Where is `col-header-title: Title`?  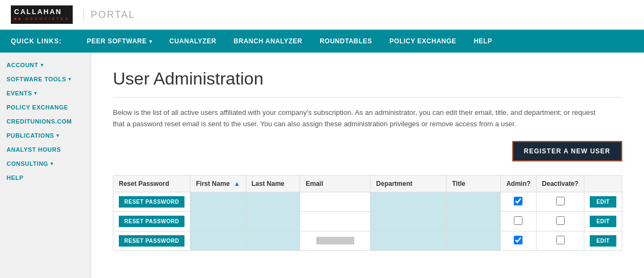
col-header-title: Title is located at coordinates (474, 183).